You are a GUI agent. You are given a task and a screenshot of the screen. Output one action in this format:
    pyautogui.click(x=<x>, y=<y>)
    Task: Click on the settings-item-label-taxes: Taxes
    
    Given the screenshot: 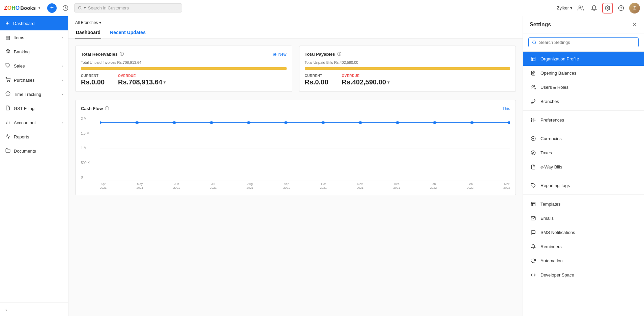 What is the action you would take?
    pyautogui.click(x=546, y=153)
    